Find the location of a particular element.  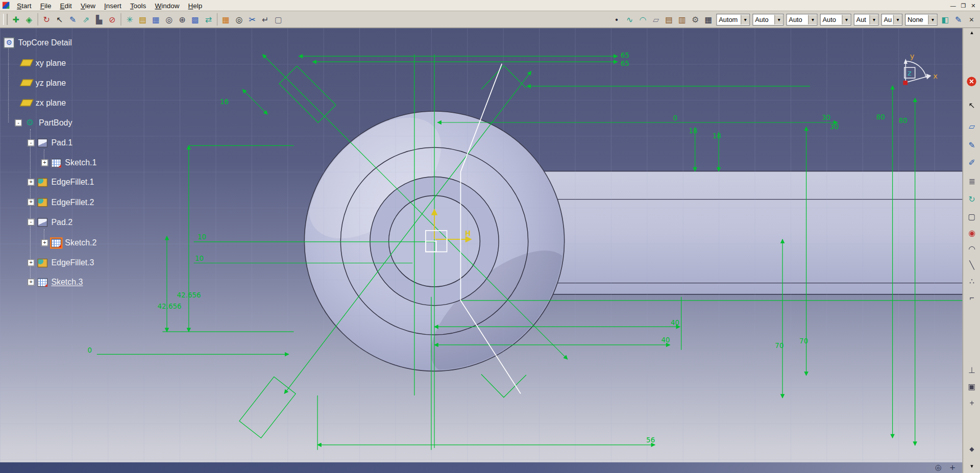

tree-label: Pad.1 is located at coordinates (62, 143).